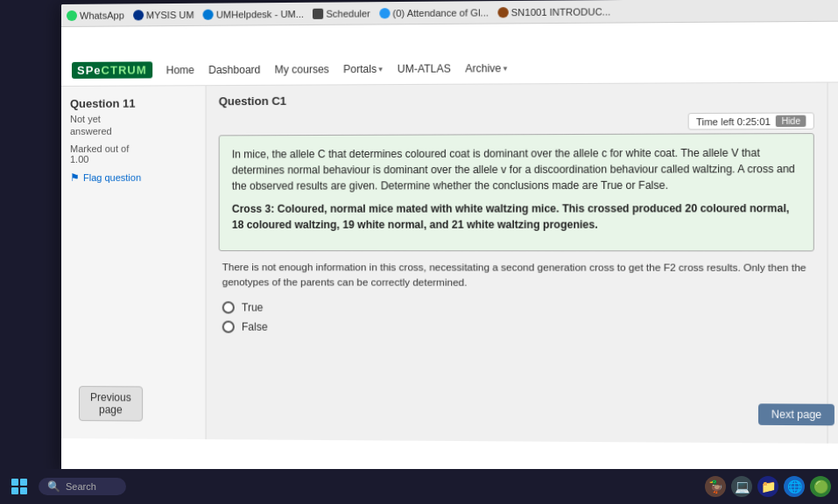 This screenshot has width=838, height=504. Describe the element at coordinates (133, 119) in the screenshot. I see `question-status-line1: Not yet` at that location.